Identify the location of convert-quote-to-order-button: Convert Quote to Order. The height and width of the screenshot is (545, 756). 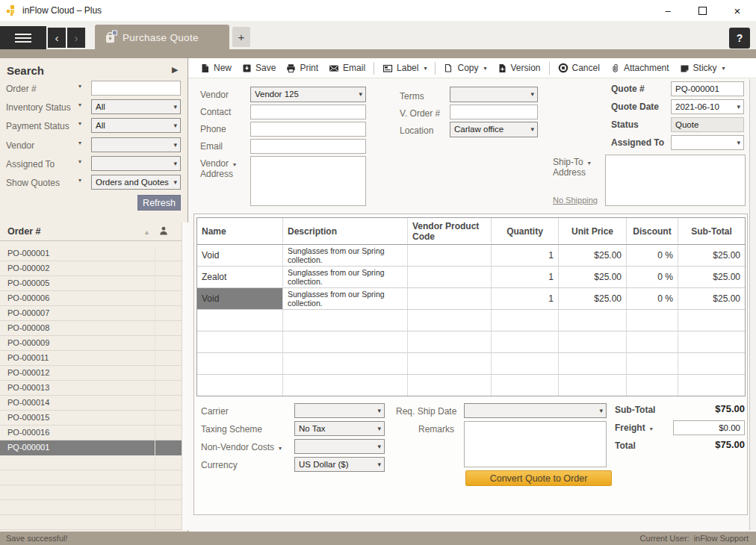
(539, 478).